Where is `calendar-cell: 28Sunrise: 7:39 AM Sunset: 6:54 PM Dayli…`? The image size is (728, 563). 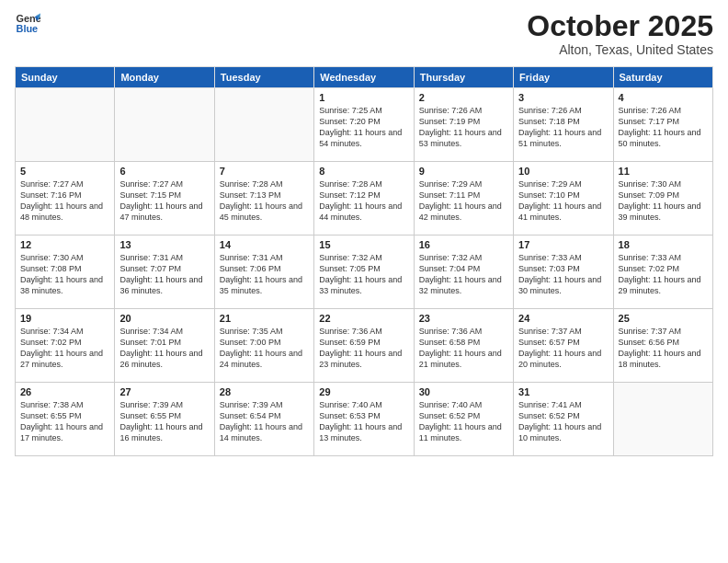 calendar-cell: 28Sunrise: 7:39 AM Sunset: 6:54 PM Dayli… is located at coordinates (264, 419).